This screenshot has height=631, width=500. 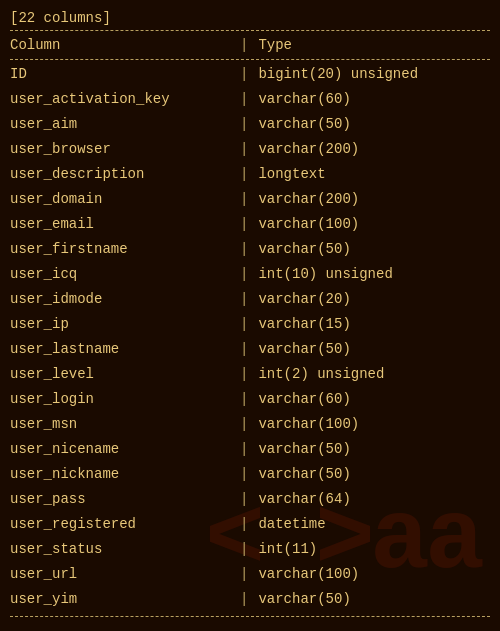 What do you see at coordinates (125, 574) in the screenshot?
I see `table-cell-column-name: user_url` at bounding box center [125, 574].